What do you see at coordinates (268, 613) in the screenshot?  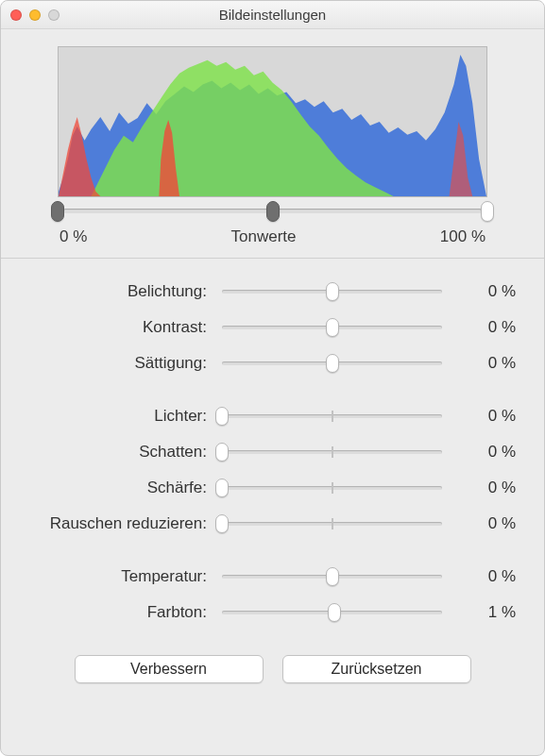 I see `slider-row-tint: Farbton:1 %` at bounding box center [268, 613].